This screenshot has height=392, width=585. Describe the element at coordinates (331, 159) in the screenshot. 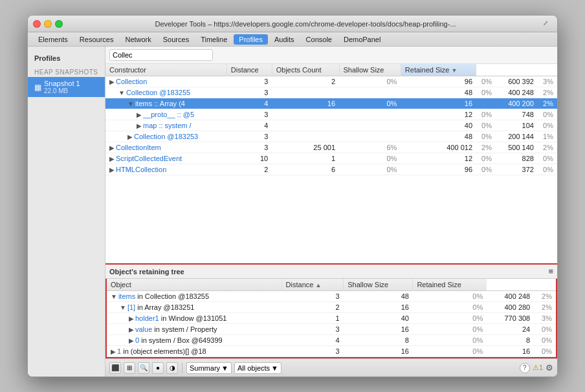

I see `table-row: ▶ScriptCollectedEvent 10 10% 120% 8280%` at that location.